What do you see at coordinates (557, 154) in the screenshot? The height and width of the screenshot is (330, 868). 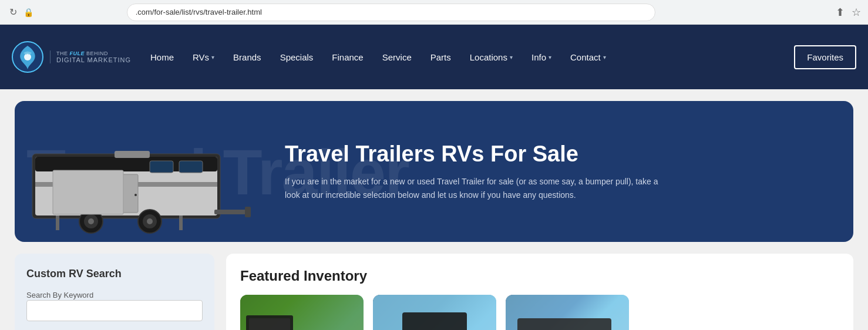 I see `hero-title: Travel Trailers RVs For Sale` at bounding box center [557, 154].